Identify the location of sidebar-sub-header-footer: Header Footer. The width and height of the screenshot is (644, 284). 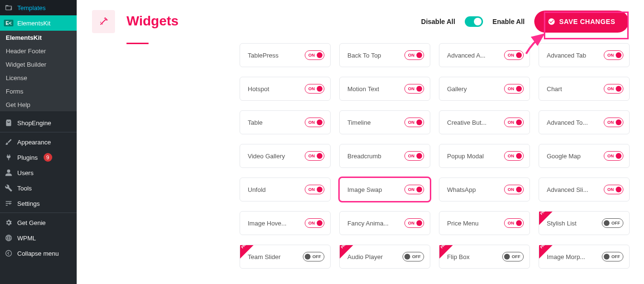
(38, 51).